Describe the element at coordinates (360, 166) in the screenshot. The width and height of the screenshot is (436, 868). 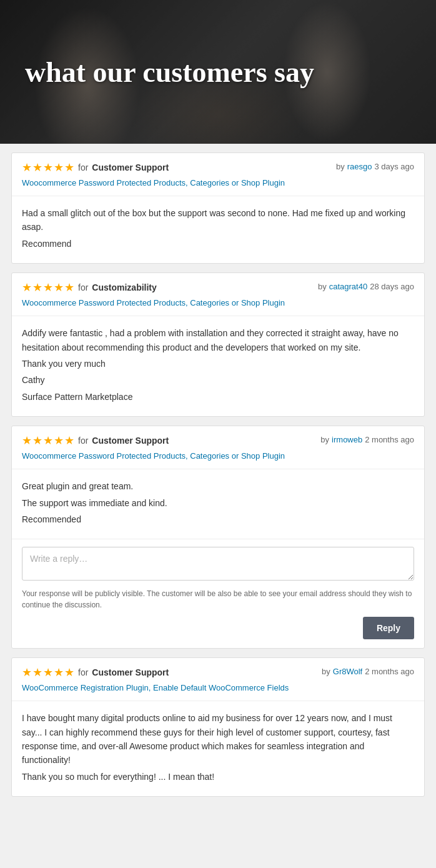
I see `review-author-link: raesgo` at that location.